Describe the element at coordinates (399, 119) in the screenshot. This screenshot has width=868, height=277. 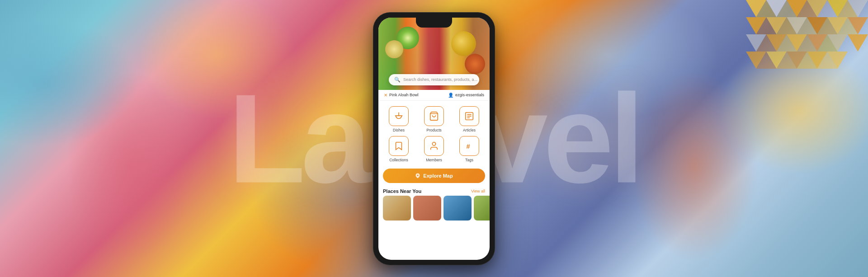
I see `category-dishes: Dishes` at that location.